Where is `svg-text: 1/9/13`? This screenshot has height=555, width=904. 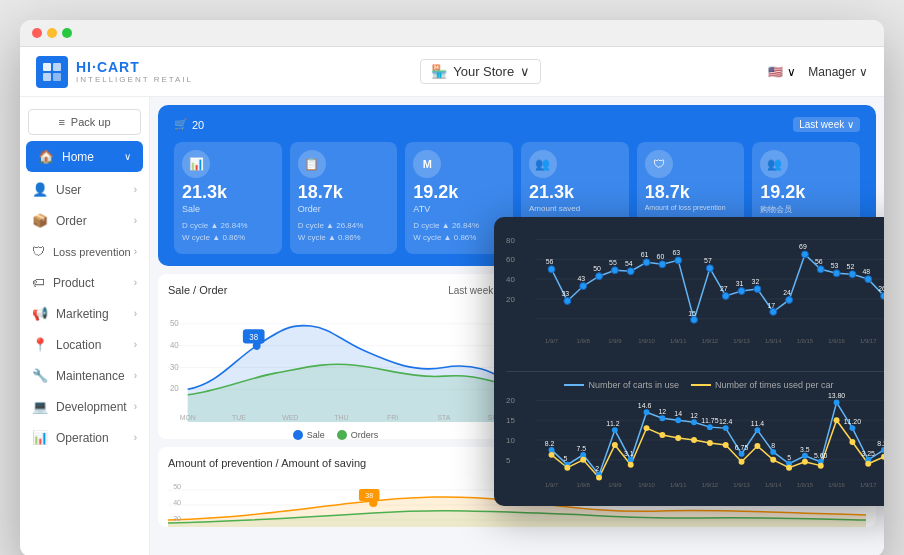 svg-text: 1/9/13 is located at coordinates (742, 486).